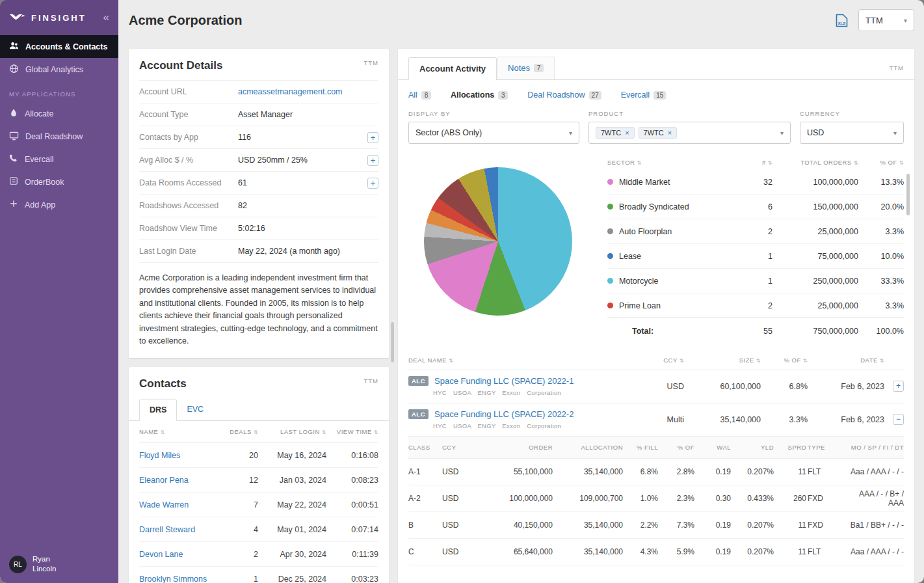  I want to click on filter-all: All8, so click(420, 95).